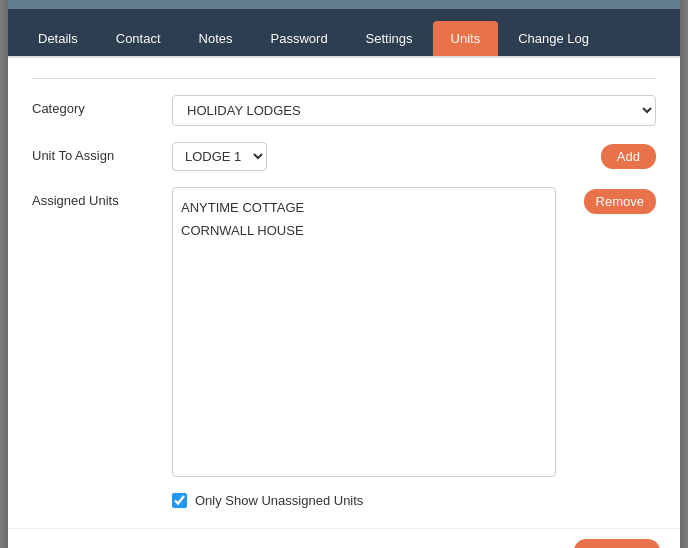  Describe the element at coordinates (620, 202) in the screenshot. I see `remove-button: Remove` at that location.